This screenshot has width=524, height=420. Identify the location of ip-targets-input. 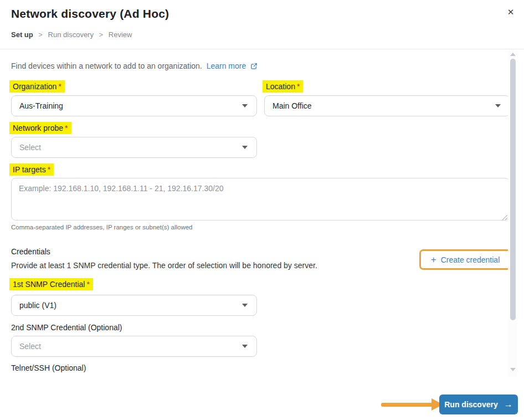
(260, 199).